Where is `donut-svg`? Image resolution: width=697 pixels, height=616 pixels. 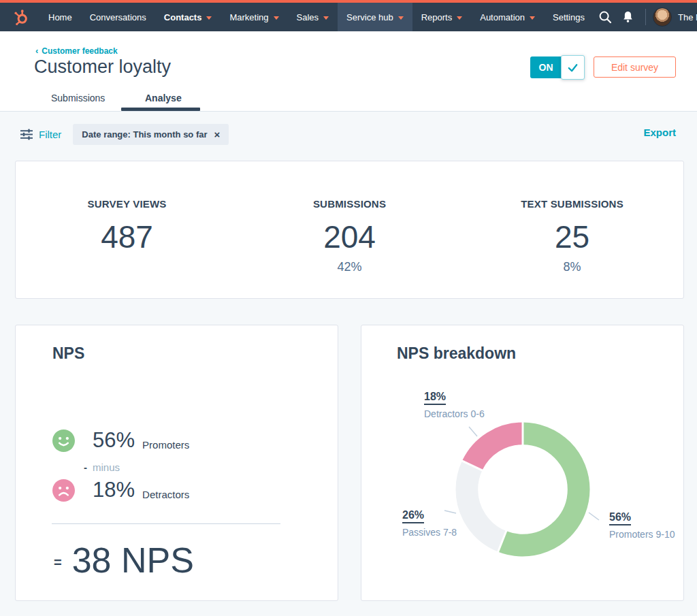
donut-svg is located at coordinates (523, 489).